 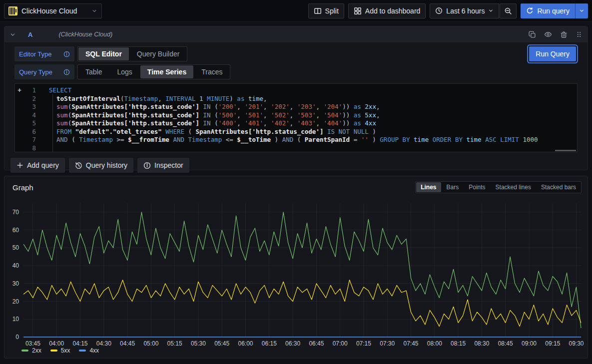 What do you see at coordinates (44, 72) in the screenshot?
I see `query-type-chip: Query Type` at bounding box center [44, 72].